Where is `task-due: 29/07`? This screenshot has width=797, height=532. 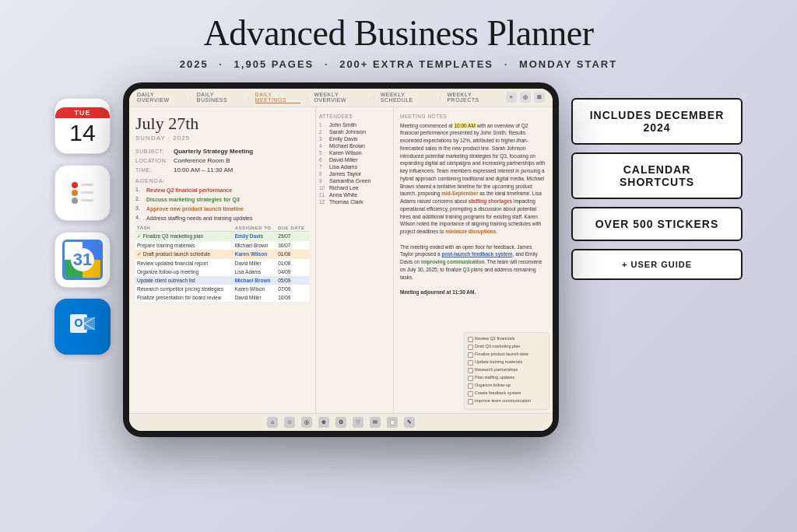
task-due: 29/07 is located at coordinates (293, 236).